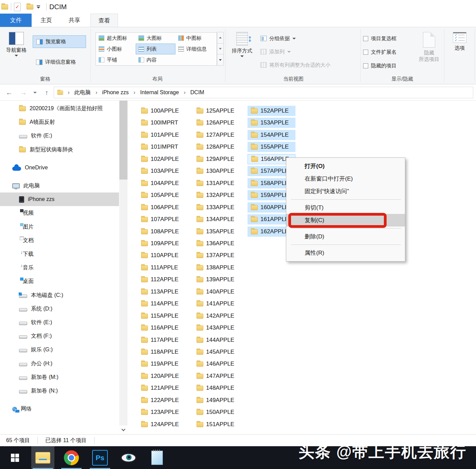  What do you see at coordinates (60, 268) in the screenshot?
I see `sidebar-item: 音乐` at bounding box center [60, 268].